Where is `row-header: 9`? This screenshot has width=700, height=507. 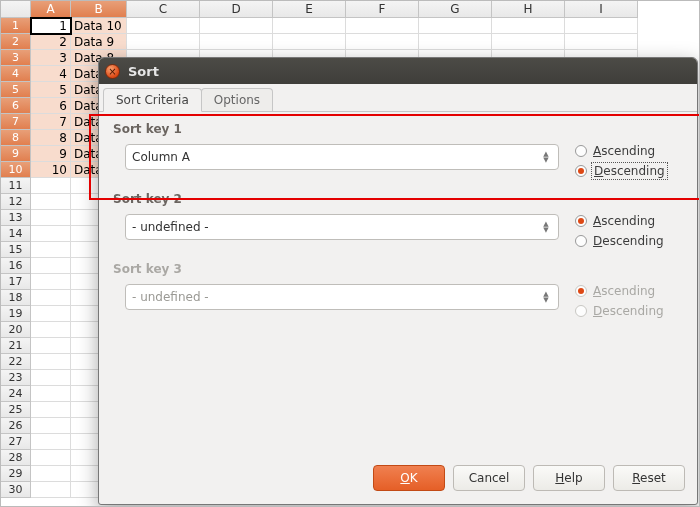
row-header: 9 is located at coordinates (16, 154).